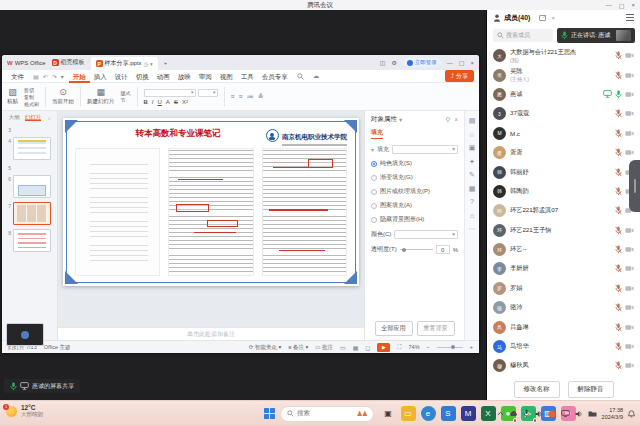 This screenshot has height=426, width=640. I want to click on line-spacing-icon: ≙, so click(261, 97).